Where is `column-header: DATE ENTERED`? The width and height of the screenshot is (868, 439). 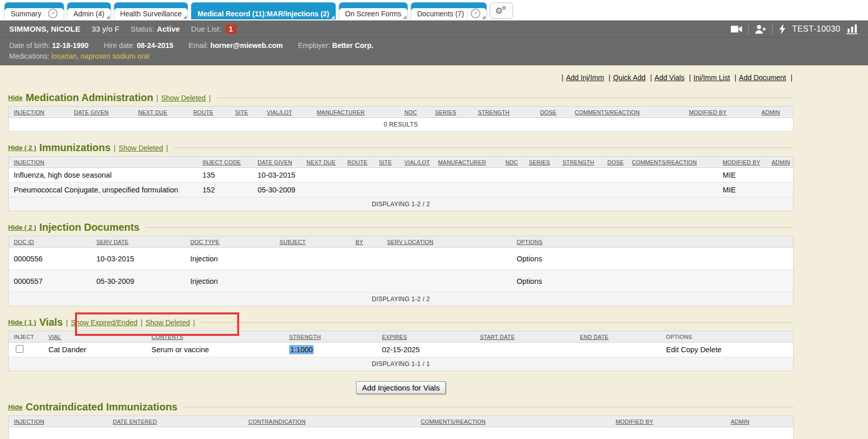 column-header: DATE ENTERED is located at coordinates (180, 422).